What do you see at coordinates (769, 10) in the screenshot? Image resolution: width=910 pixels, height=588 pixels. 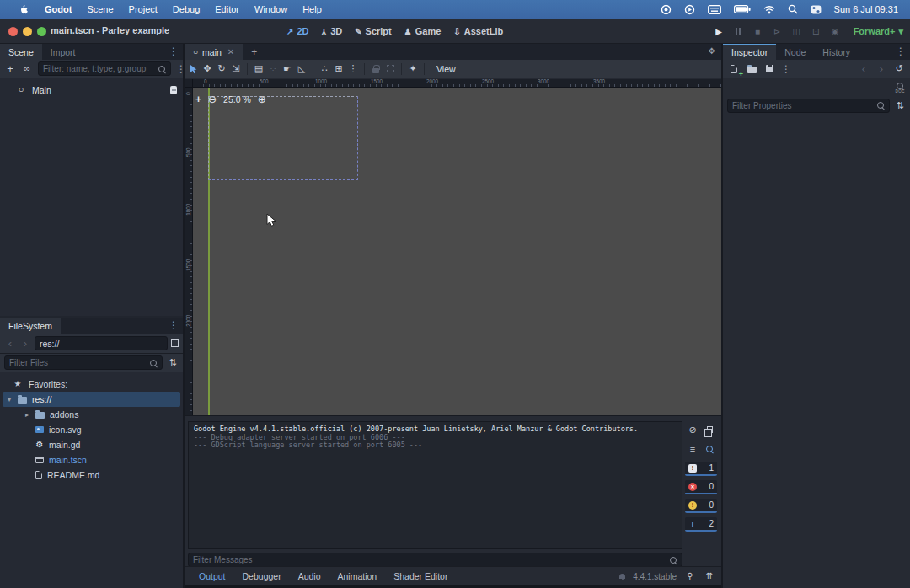 I see `wifi-icon` at bounding box center [769, 10].